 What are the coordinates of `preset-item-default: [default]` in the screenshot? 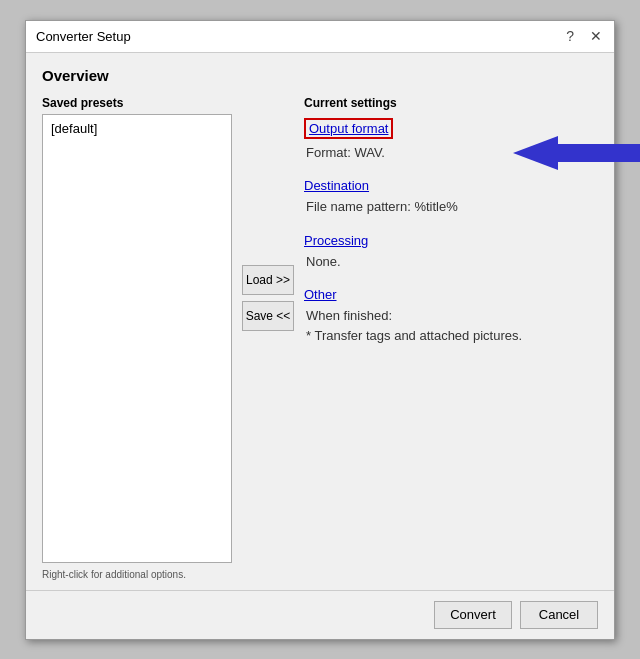 It's located at (137, 128).